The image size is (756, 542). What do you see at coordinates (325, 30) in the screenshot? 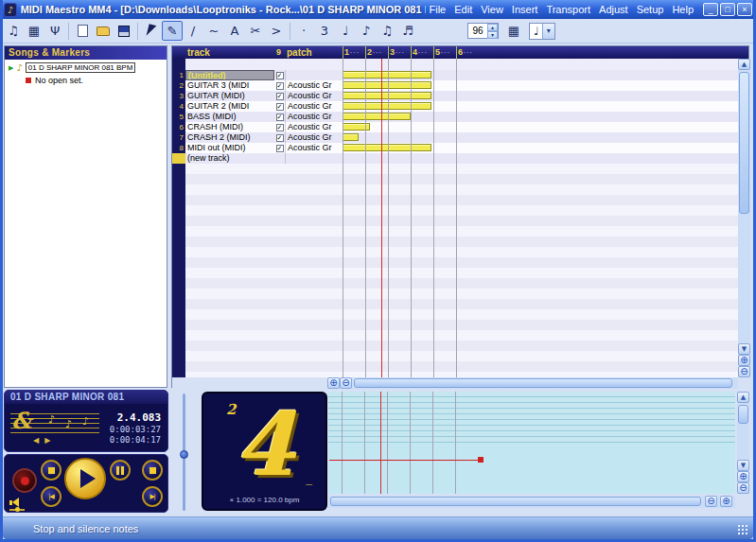
I see `triplet-button: 3` at bounding box center [325, 30].